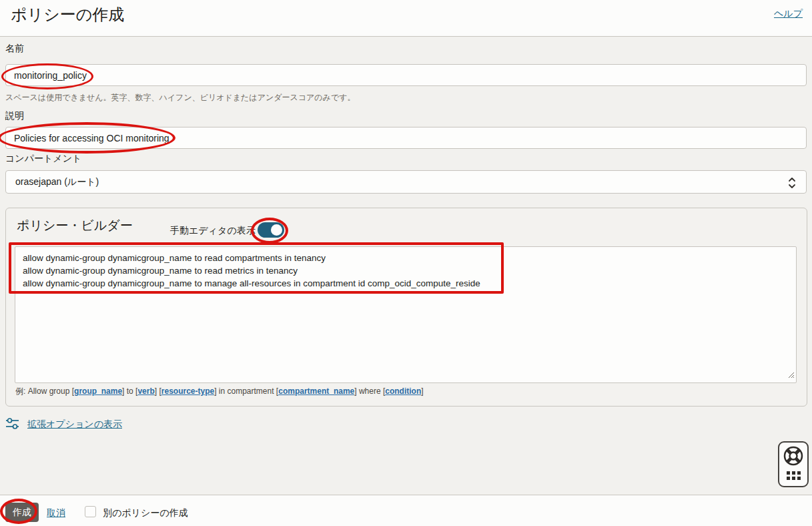  What do you see at coordinates (422, 391) in the screenshot?
I see `example-text: ]` at bounding box center [422, 391].